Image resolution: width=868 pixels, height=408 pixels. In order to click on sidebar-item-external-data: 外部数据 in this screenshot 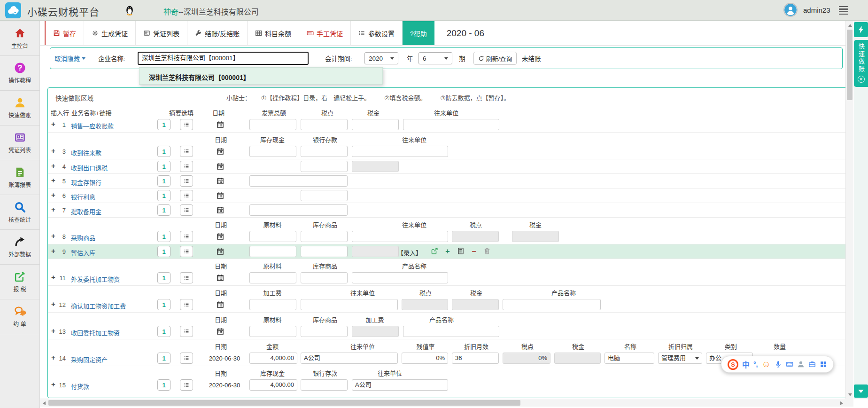, I will do `click(20, 247)`.